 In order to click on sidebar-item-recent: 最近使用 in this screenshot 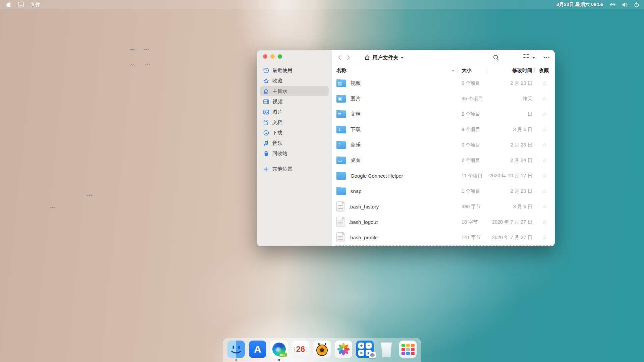, I will do `click(294, 70)`.